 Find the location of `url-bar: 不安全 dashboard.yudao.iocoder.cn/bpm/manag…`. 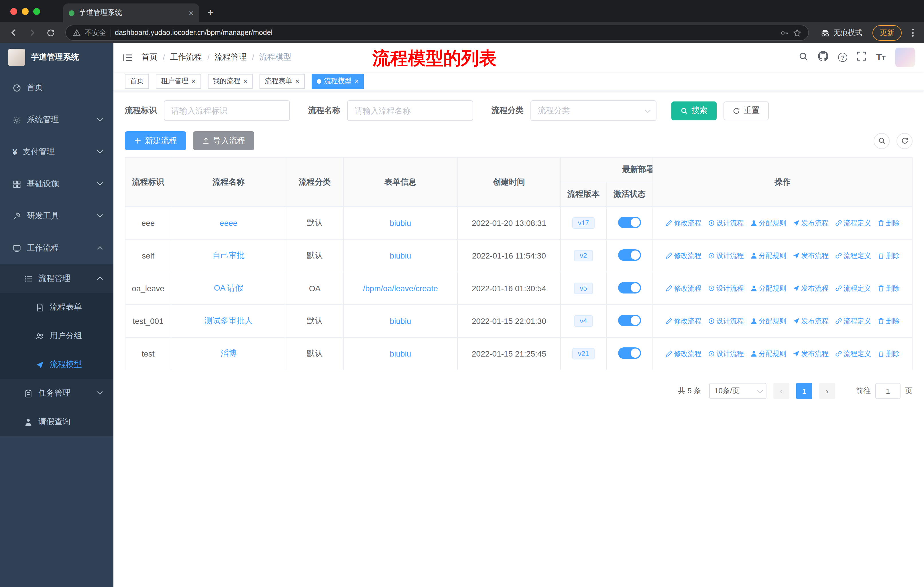

url-bar: 不安全 dashboard.yudao.iocoder.cn/bpm/manag… is located at coordinates (437, 33).